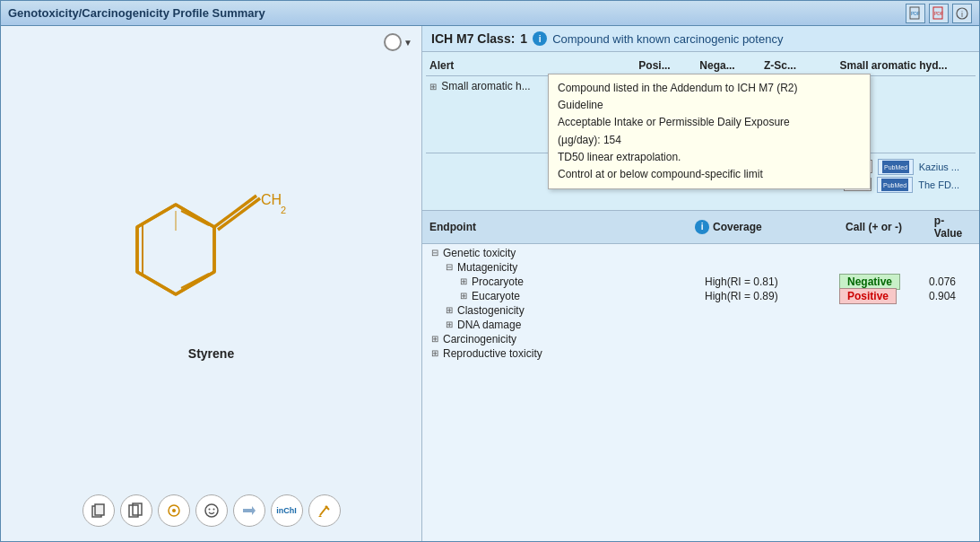 This screenshot has height=542, width=980. What do you see at coordinates (283, 210) in the screenshot?
I see `svg-text: 2` at bounding box center [283, 210].